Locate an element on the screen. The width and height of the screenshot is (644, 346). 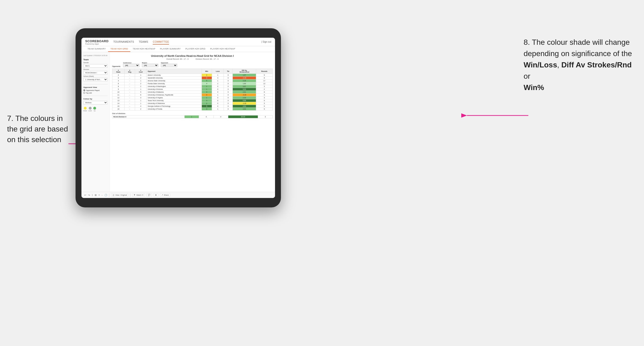
annotation-right-bold1: Win/Loss is located at coordinates (540, 65).